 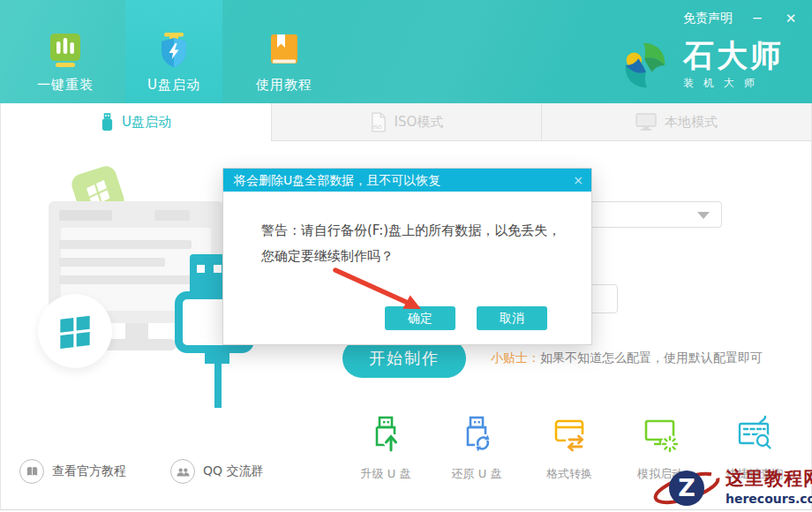 What do you see at coordinates (284, 51) in the screenshot?
I see `nav-item-tutorial: 使用教程` at bounding box center [284, 51].